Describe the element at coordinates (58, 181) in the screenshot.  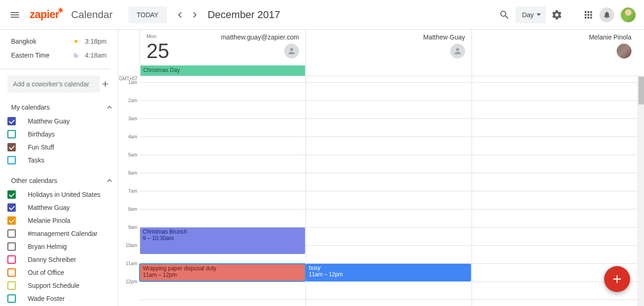
I see `section-title: Other calendars` at that location.